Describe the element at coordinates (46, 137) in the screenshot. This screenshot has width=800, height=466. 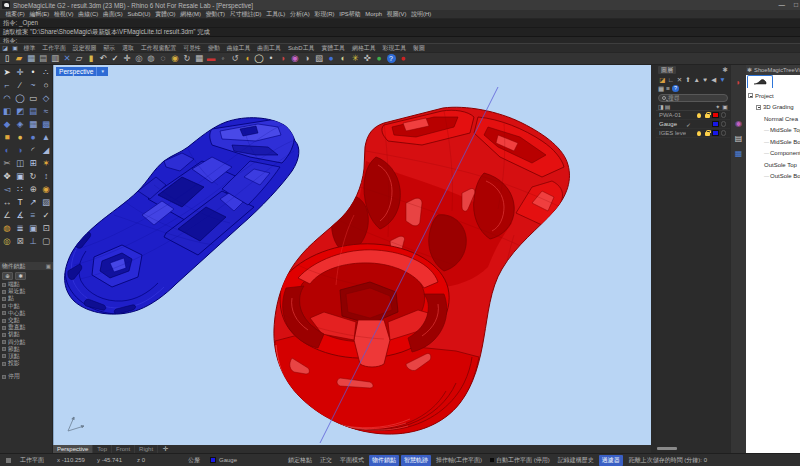
I see `cone-icon: ▲` at that location.